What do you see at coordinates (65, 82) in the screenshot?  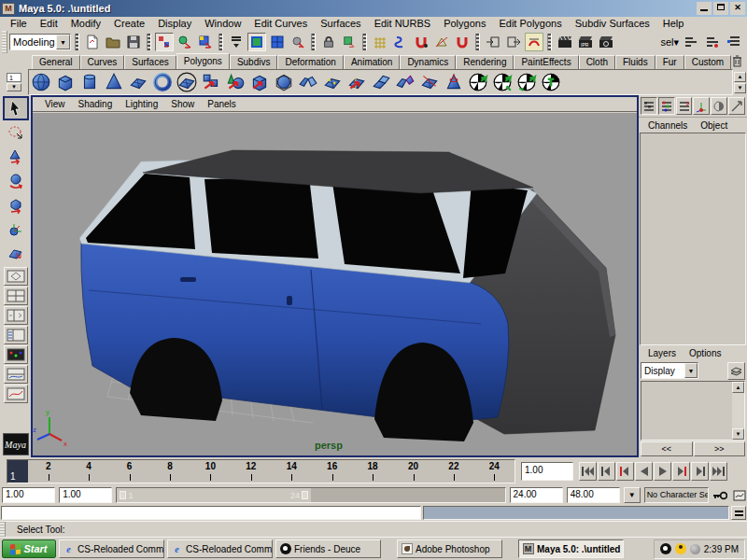 I see `poly-cube-icon` at bounding box center [65, 82].